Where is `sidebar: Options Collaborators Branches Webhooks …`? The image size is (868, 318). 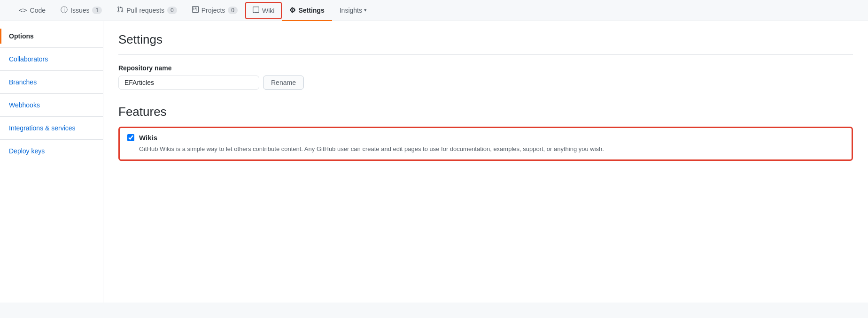
sidebar: Options Collaborators Branches Webhooks … is located at coordinates (52, 162).